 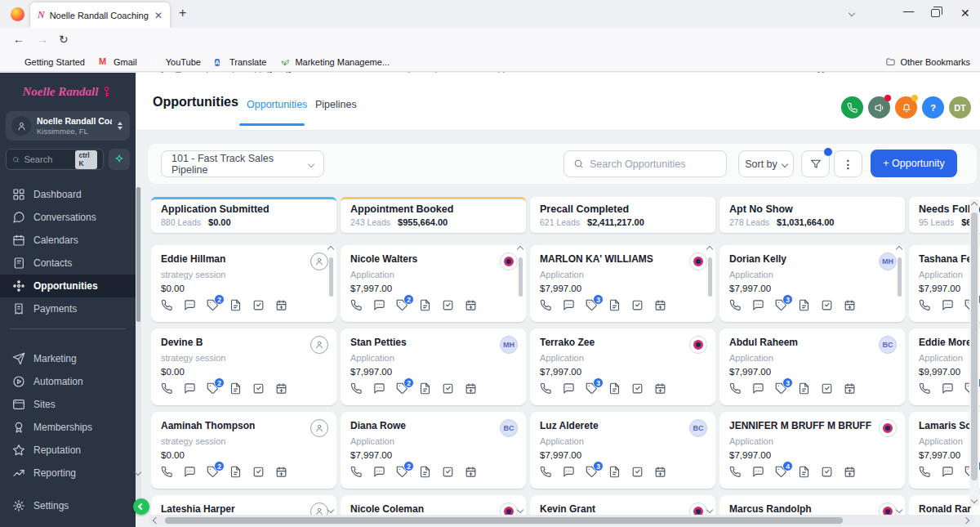 I want to click on bookmark-getting-started: Getting Started, so click(x=47, y=62).